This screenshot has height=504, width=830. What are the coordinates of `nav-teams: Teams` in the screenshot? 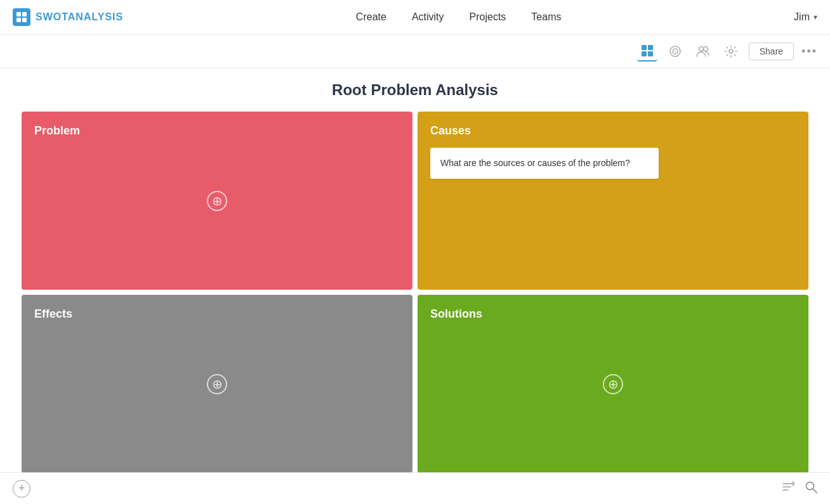 It's located at (546, 17).